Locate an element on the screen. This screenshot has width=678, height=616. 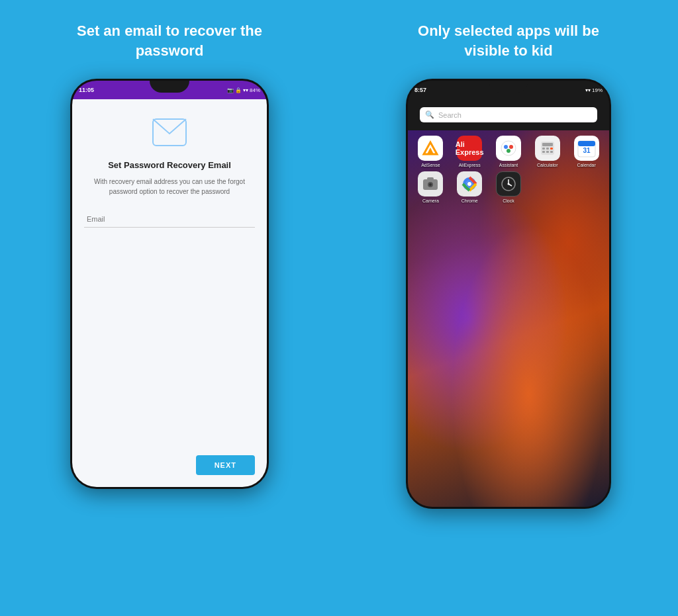
search-icon: 🔍 is located at coordinates (430, 115).